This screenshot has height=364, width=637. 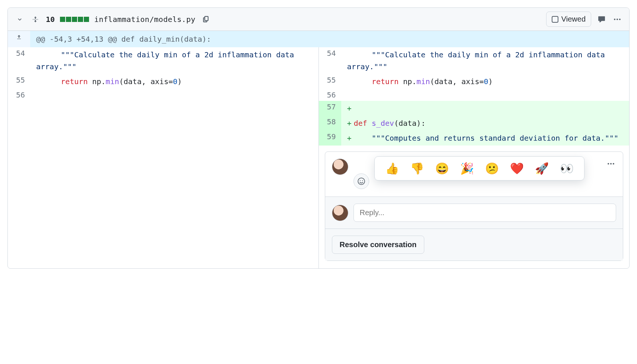 I want to click on add-reaction-button, so click(x=361, y=181).